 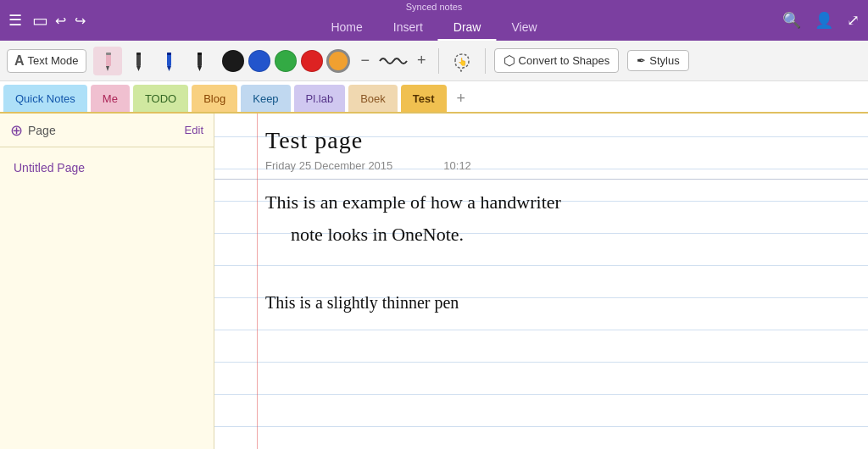 What do you see at coordinates (47, 61) in the screenshot?
I see `text-mode-button: A Text Mode` at bounding box center [47, 61].